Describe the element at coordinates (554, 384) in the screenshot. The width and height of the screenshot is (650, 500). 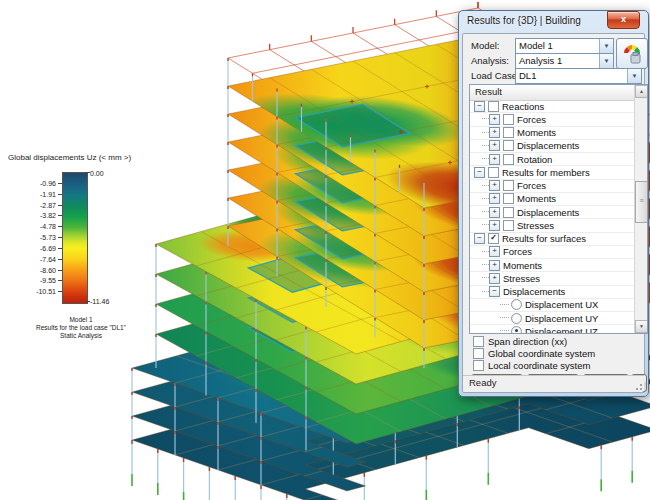
I see `status-bar: Ready` at that location.